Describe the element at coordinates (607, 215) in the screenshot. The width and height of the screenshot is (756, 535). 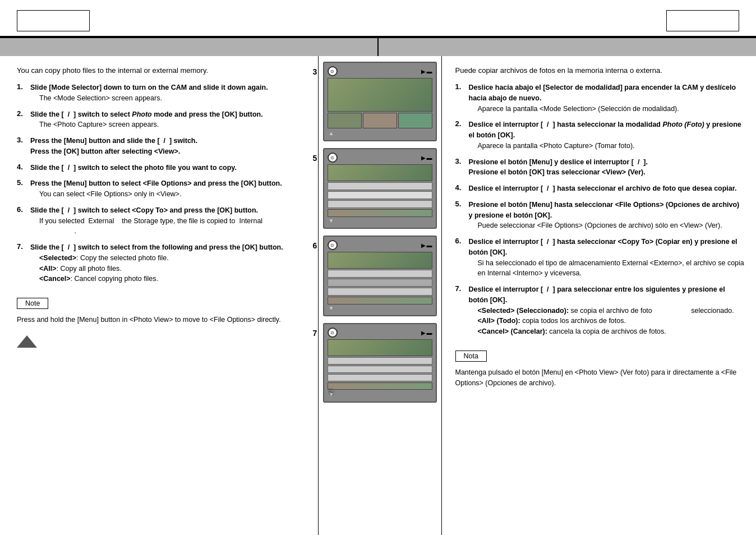
I see `step-content: Presione el botón [Menu] hasta seleccion…` at that location.